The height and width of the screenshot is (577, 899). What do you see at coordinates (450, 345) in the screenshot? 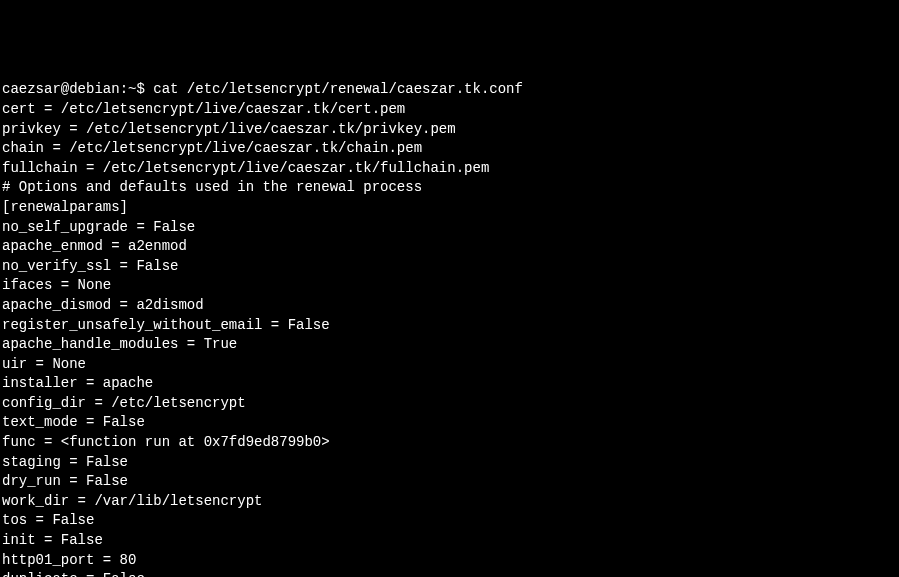
I see `output-line: apache_handle_modules = True` at bounding box center [450, 345].